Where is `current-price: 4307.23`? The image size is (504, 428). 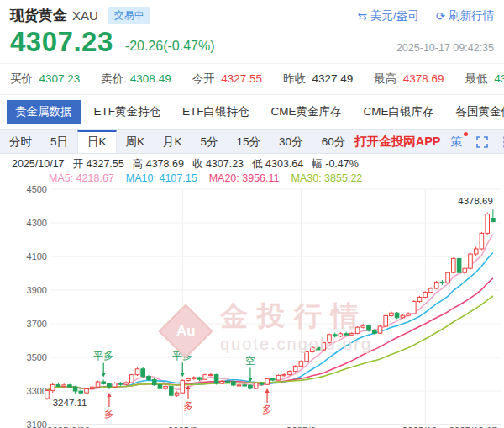 current-price: 4307.23 is located at coordinates (62, 42).